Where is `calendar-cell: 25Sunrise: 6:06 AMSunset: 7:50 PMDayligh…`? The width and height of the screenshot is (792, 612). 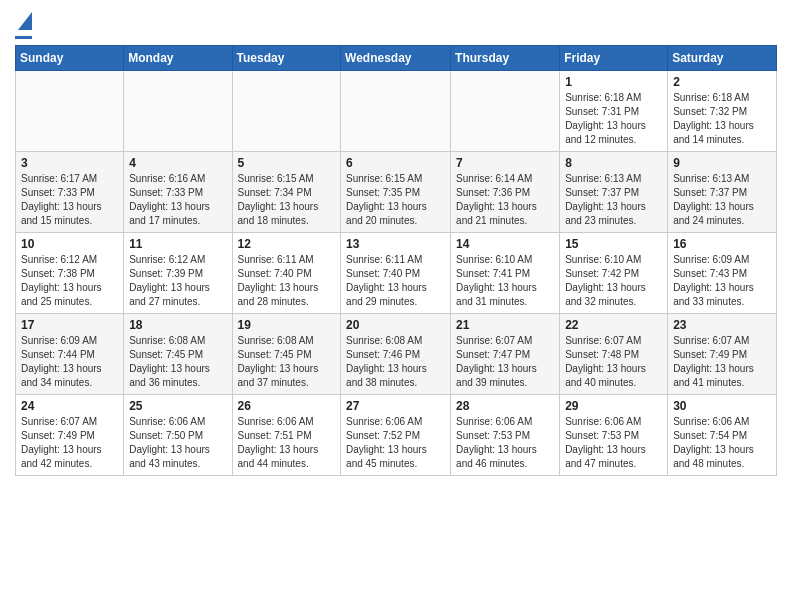 calendar-cell: 25Sunrise: 6:06 AMSunset: 7:50 PMDayligh… is located at coordinates (178, 436).